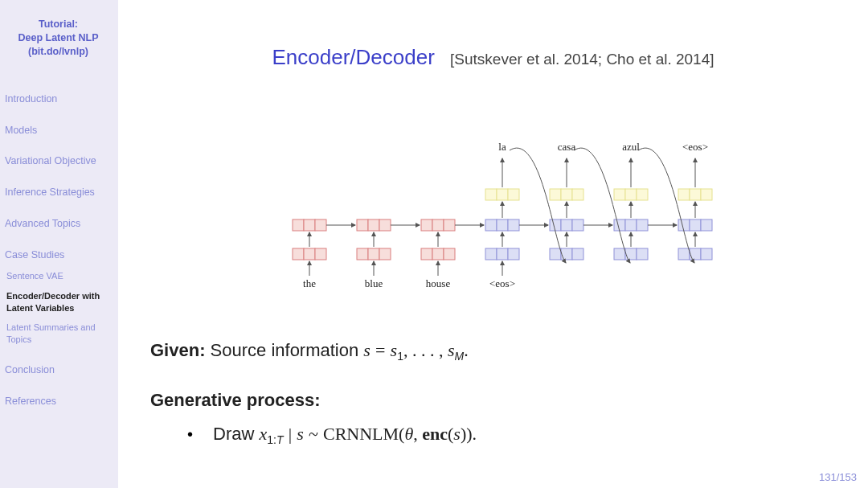 The width and height of the screenshot is (868, 488). What do you see at coordinates (58, 39) in the screenshot?
I see `tutorial-title: Tutorial: Deep Latent NLP (bit.do/lvnlp)` at bounding box center [58, 39].